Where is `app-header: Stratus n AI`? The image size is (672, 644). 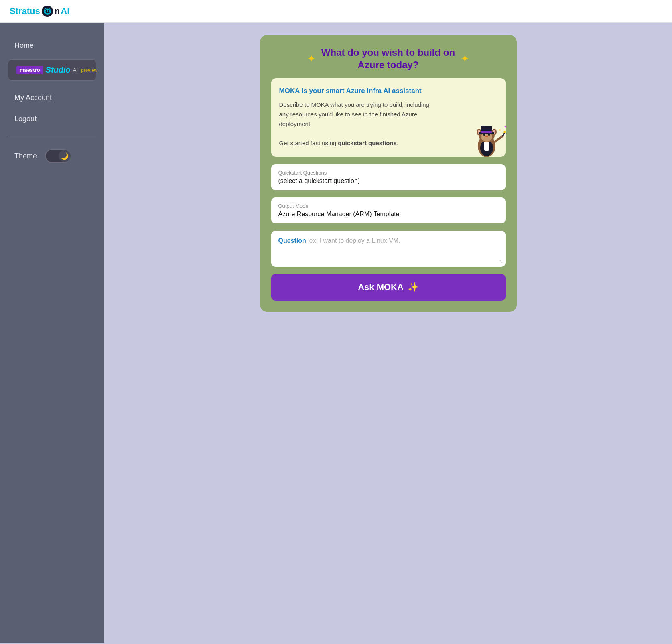 app-header: Stratus n AI is located at coordinates (336, 11).